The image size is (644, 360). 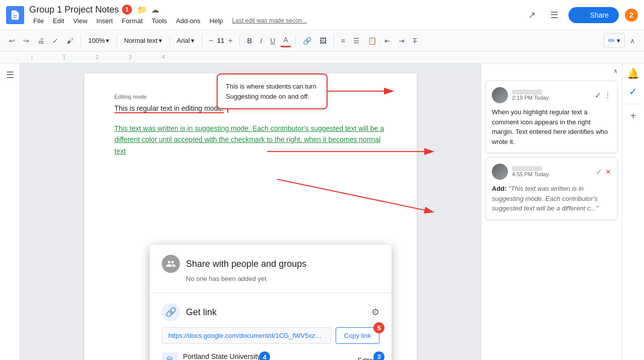 I want to click on org-left: 🏛 Portland State University ▾ 4 Anyone, so click(x=229, y=356).